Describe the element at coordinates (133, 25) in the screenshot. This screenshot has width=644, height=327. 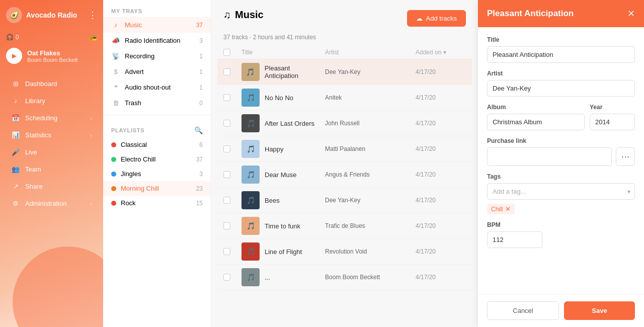
I see `tray-item-label: Music` at that location.